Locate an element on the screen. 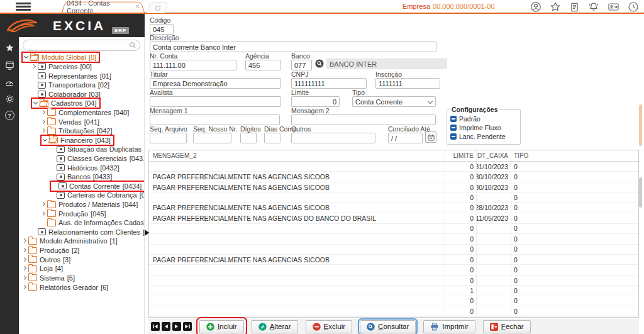  seq-arquivo-input is located at coordinates (169, 138).